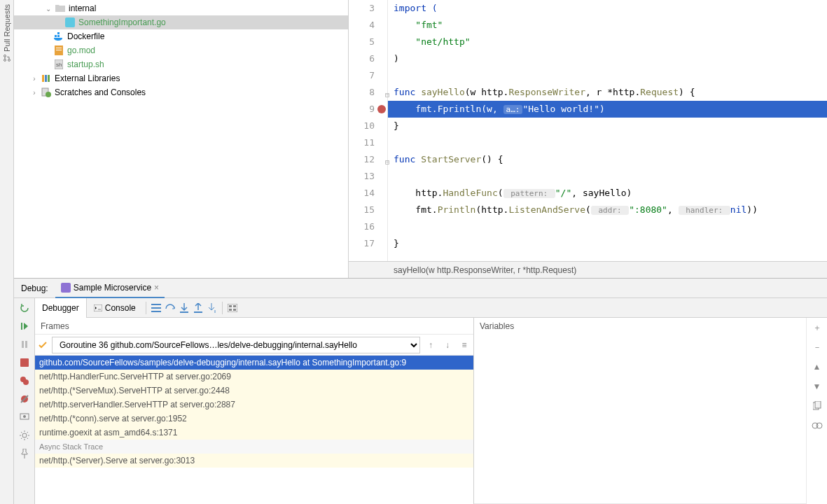 This screenshot has width=827, height=504. I want to click on tree-scratches: › Scratches and Consoles, so click(181, 92).